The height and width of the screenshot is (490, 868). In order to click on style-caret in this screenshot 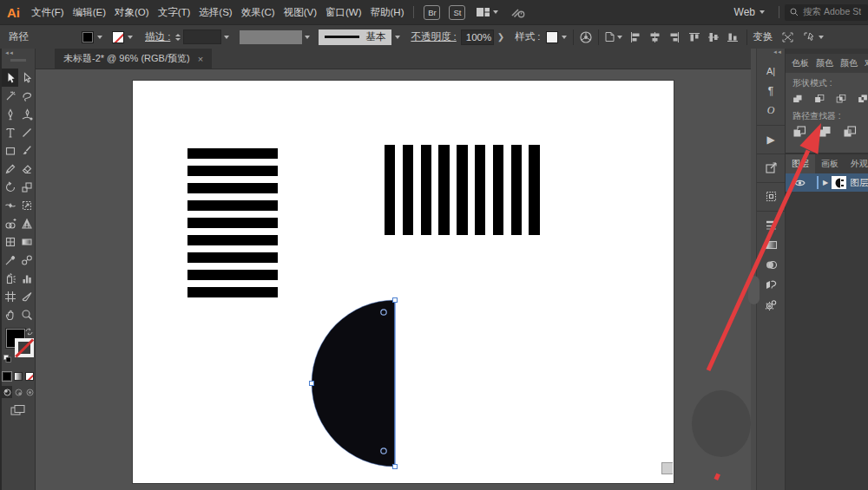, I will do `click(564, 37)`.